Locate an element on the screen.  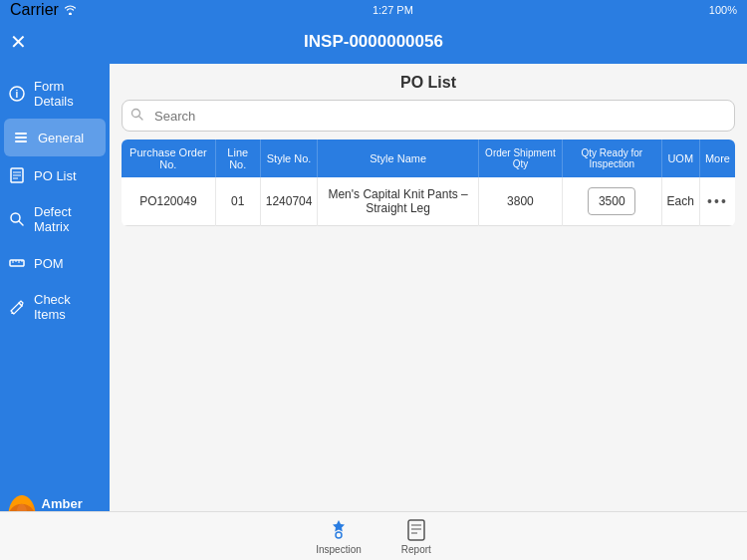
sidebar-item-label: Form Details is located at coordinates (68, 94).